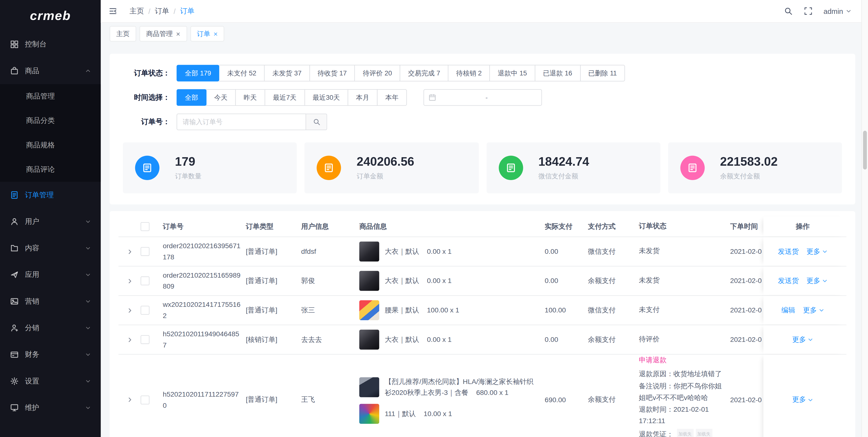 Image resolution: width=868 pixels, height=437 pixels. I want to click on status-filter-button-1: 未支付 52, so click(242, 73).